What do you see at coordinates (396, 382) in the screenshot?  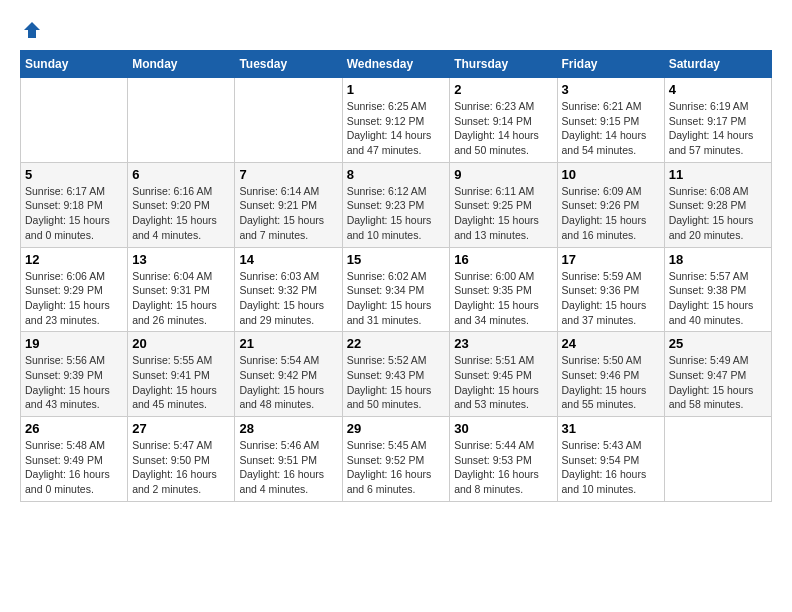 I see `day-info: Sunrise: 5:52 AM Sunset: 9:43 PM Dayligh…` at bounding box center [396, 382].